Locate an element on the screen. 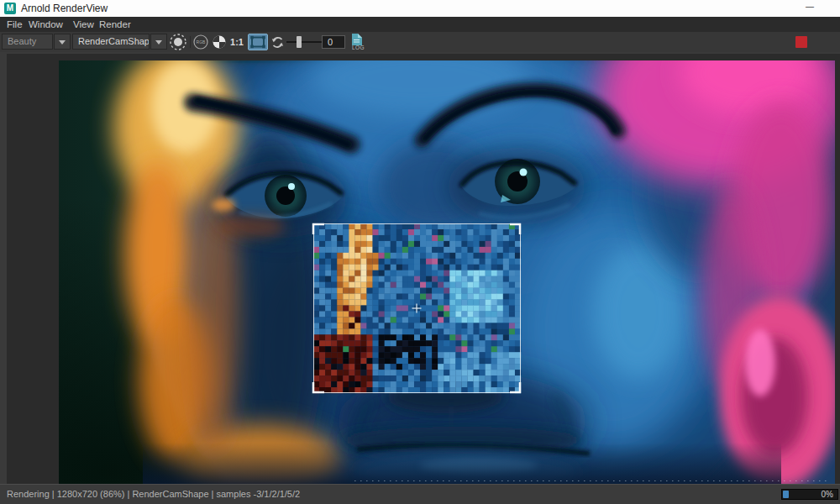 Image resolution: width=840 pixels, height=504 pixels. camera-select-chevron-down-icon is located at coordinates (159, 42).